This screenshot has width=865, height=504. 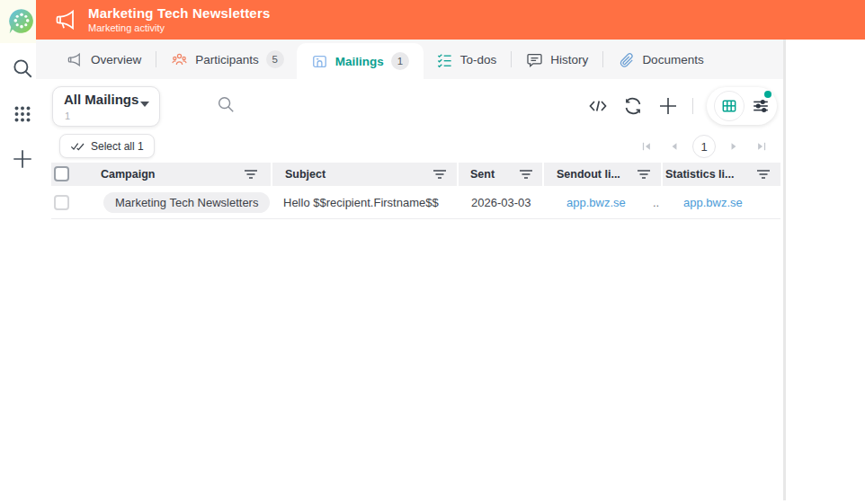 I want to click on current-page-indicator: 1, so click(x=704, y=146).